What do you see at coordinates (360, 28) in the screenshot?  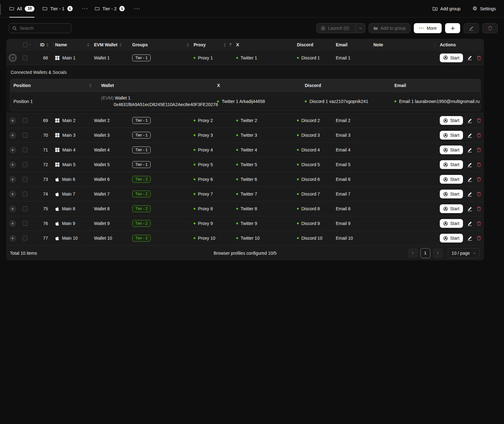 I see `launch-dropdown-arrow` at bounding box center [360, 28].